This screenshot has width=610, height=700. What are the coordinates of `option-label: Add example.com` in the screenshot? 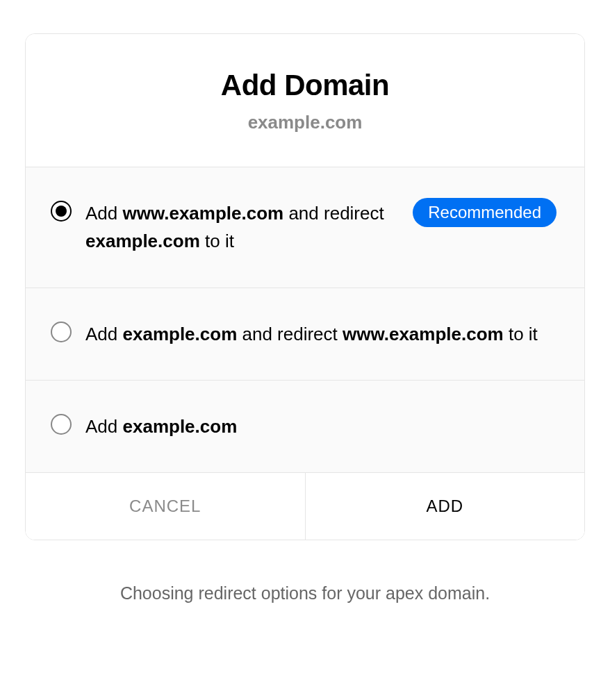 It's located at (161, 426).